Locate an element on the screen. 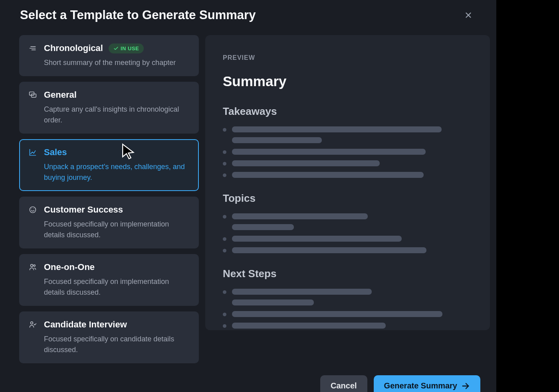  template-description: Unpack a prospect's needs, challenges, a… is located at coordinates (117, 172).